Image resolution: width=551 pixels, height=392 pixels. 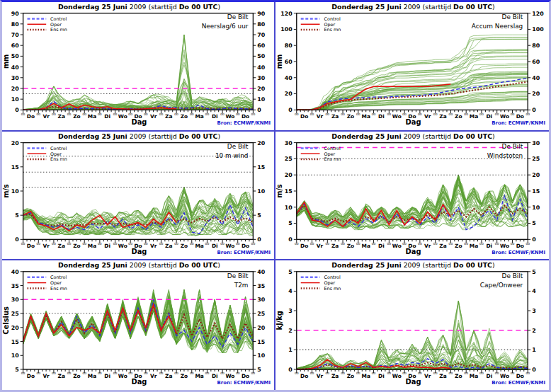 What do you see at coordinates (261, 99) in the screenshot?
I see `y-tick-label-right: 10` at bounding box center [261, 99].